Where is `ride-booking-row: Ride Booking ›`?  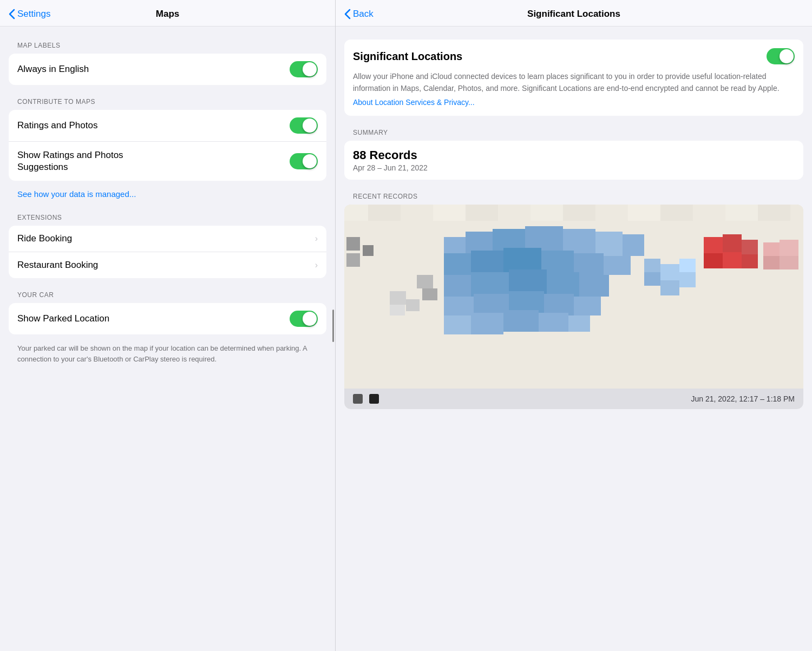
ride-booking-row: Ride Booking › is located at coordinates (168, 239).